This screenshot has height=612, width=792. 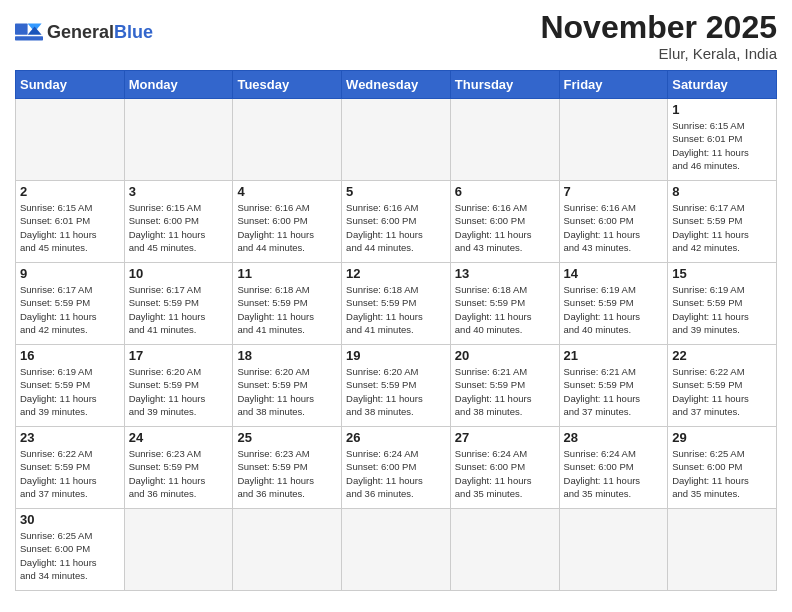 What do you see at coordinates (614, 274) in the screenshot?
I see `day-number: 14` at bounding box center [614, 274].